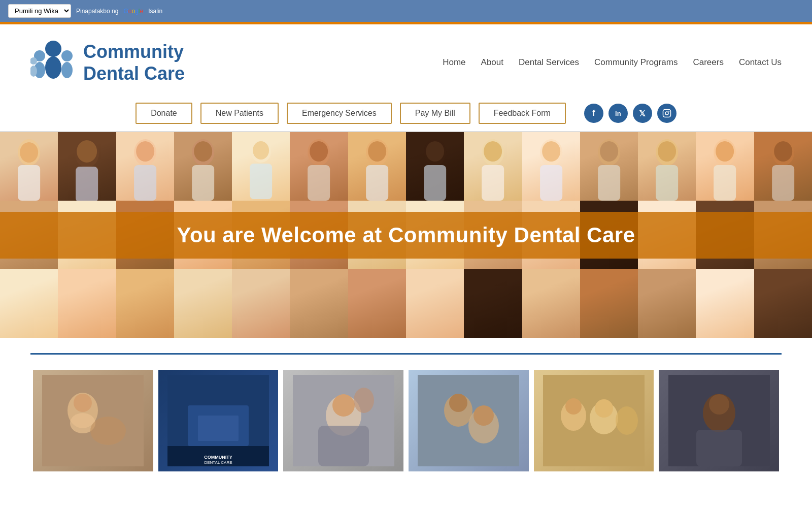 Image resolution: width=812 pixels, height=508 pixels. I want to click on thumbnail-2: COMMUNITY DENTAL CARE, so click(218, 421).